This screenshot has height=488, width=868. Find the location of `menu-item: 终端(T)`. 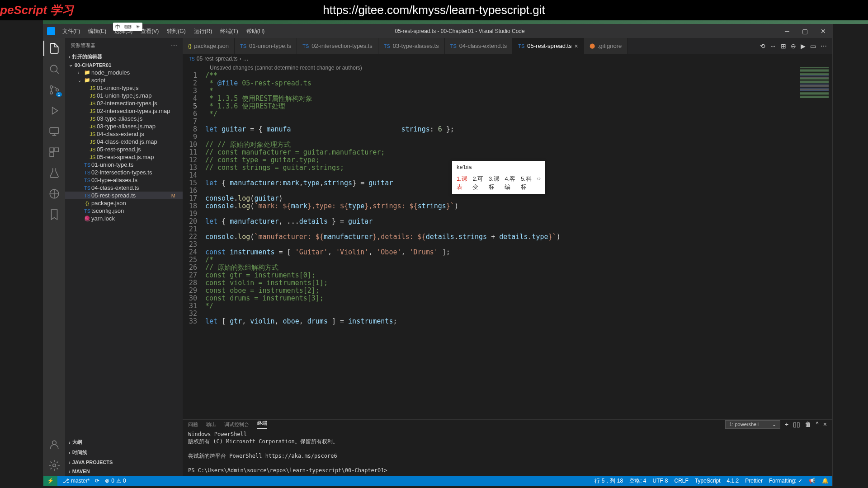

menu-item: 终端(T) is located at coordinates (229, 32).